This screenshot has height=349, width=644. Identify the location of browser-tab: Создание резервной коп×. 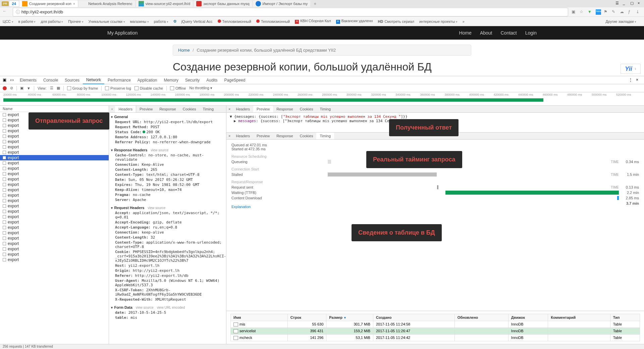
(49, 4).